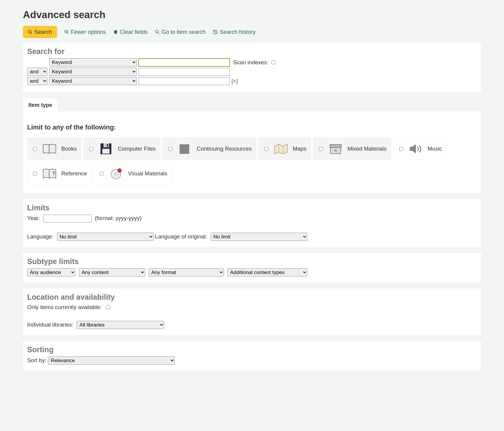  I want to click on item-type-visual-materials: Visual Materials, so click(133, 174).